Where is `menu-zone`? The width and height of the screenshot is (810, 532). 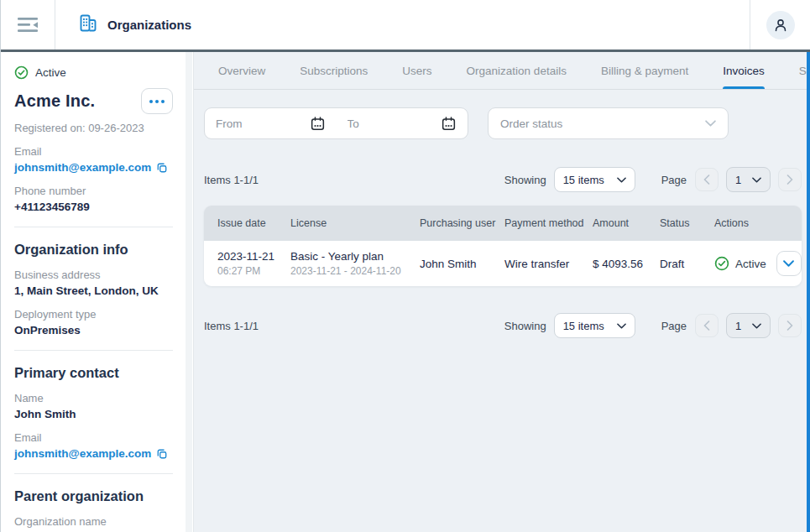
menu-zone is located at coordinates (29, 25).